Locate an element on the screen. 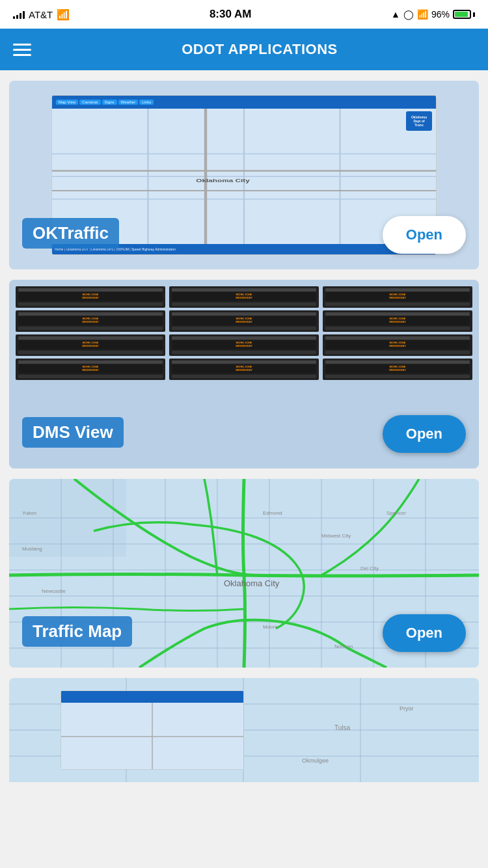 This screenshot has width=488, height=868. svg-text: Norman is located at coordinates (344, 647).